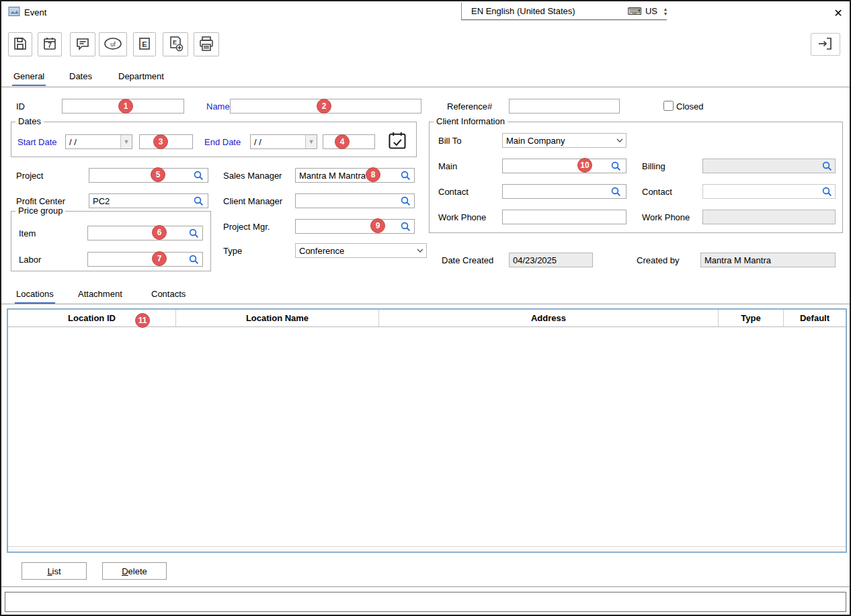  Describe the element at coordinates (426, 87) in the screenshot. I see `tabs-divider` at that location.